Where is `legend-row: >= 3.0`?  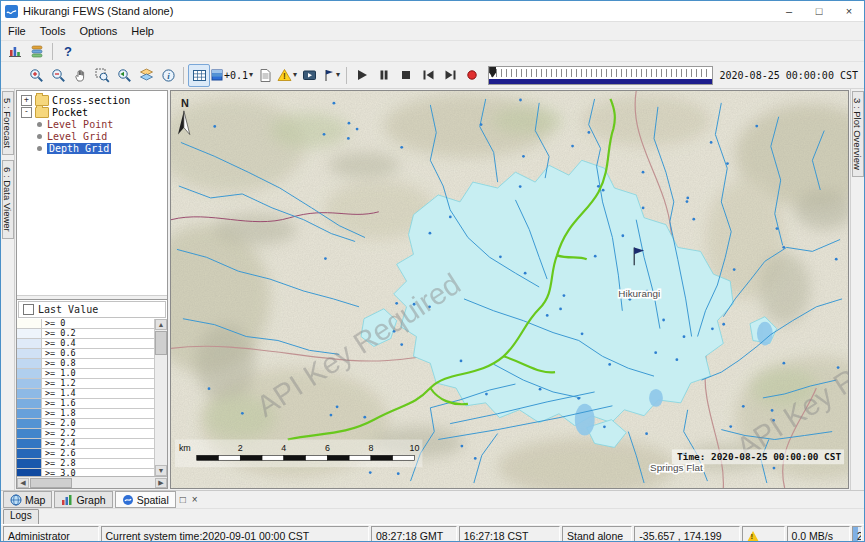
legend-row: >= 3.0 is located at coordinates (86, 472).